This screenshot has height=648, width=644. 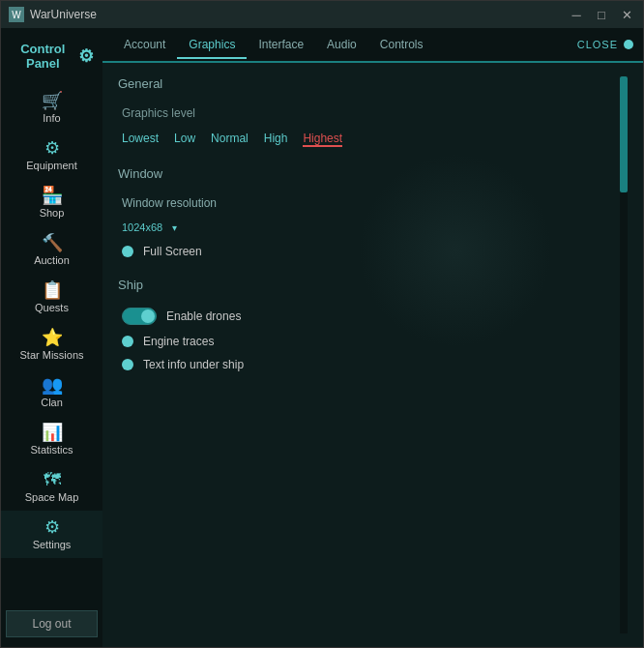 What do you see at coordinates (342, 45) in the screenshot?
I see `tab-audio: Audio` at bounding box center [342, 45].